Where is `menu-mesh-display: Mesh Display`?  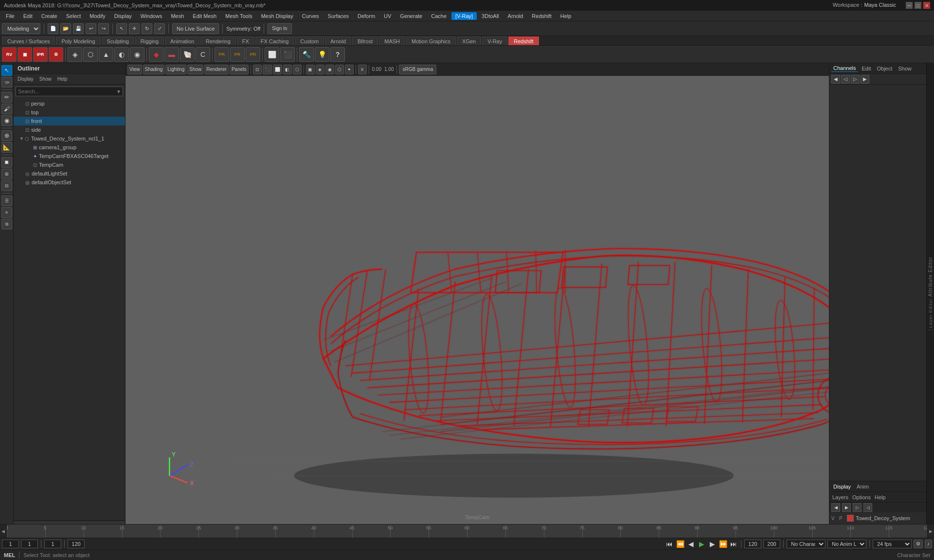 menu-mesh-display: Mesh Display is located at coordinates (277, 16).